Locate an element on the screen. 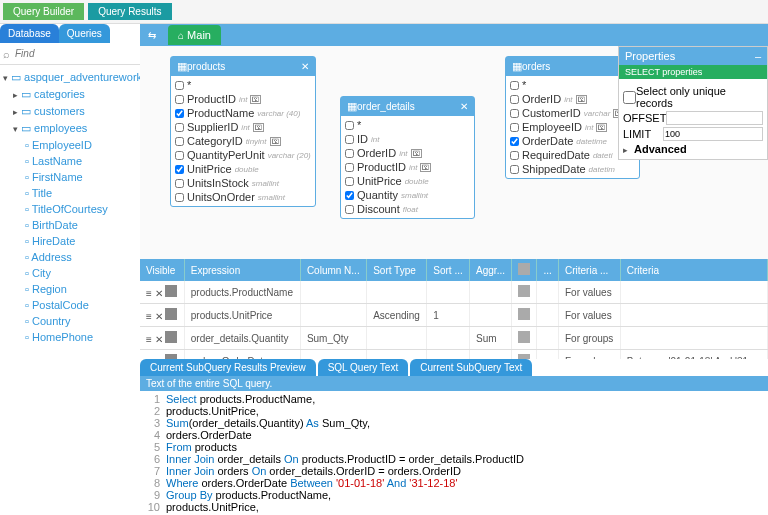 This screenshot has width=768, height=515. tree-node: ▸▭ categories is located at coordinates (70, 94).